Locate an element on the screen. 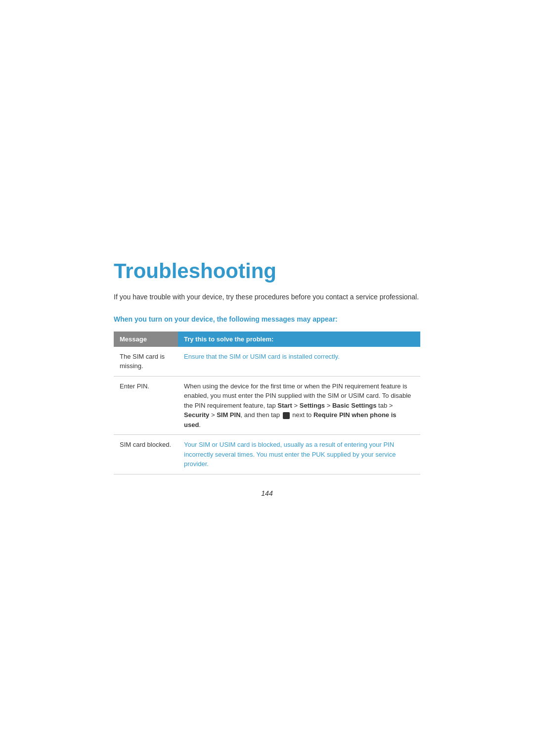  col-message-header: Message is located at coordinates (146, 339).